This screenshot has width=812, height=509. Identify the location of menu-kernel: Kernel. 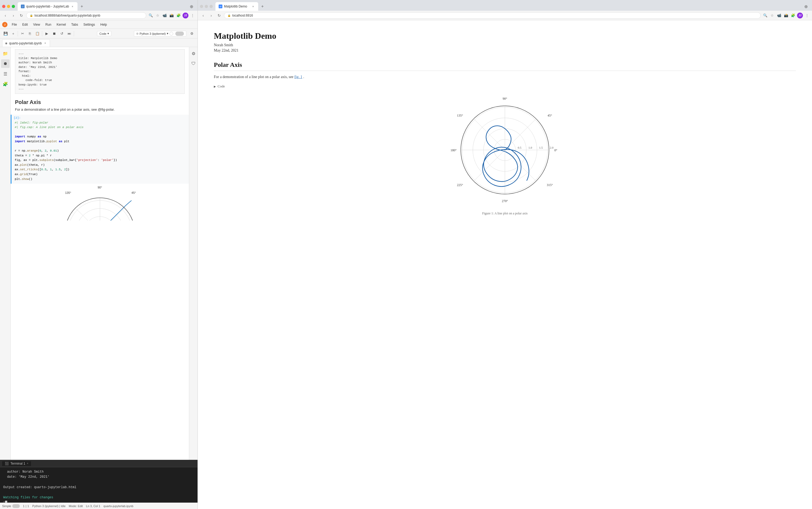
(61, 25).